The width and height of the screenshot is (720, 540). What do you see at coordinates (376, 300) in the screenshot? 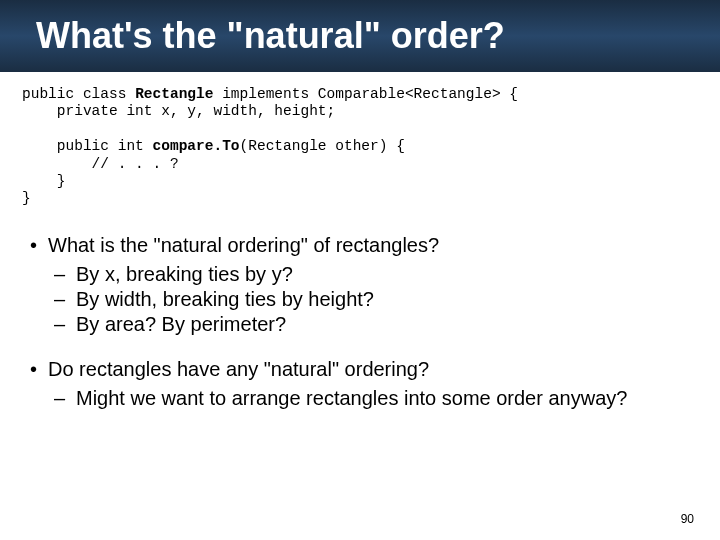
I see `sub-item-1-1: – By width, breaking ties by height?` at bounding box center [376, 300].